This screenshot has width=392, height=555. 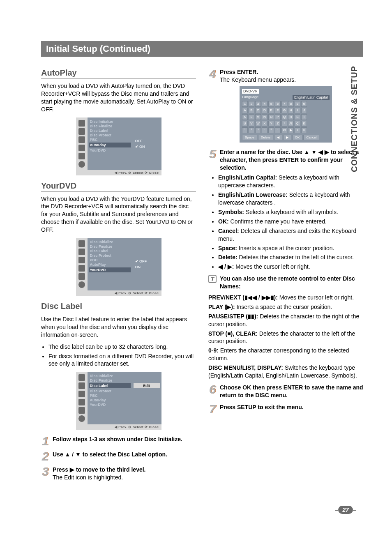 I want to click on kb-bottom-key: OK, so click(x=297, y=137).